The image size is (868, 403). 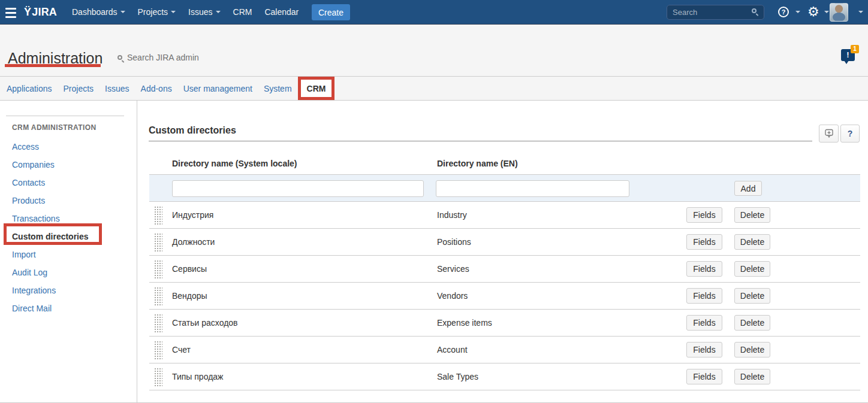 What do you see at coordinates (68, 252) in the screenshot?
I see `sidebar: CRM ADMINISTRATION Access Companies Cont…` at bounding box center [68, 252].